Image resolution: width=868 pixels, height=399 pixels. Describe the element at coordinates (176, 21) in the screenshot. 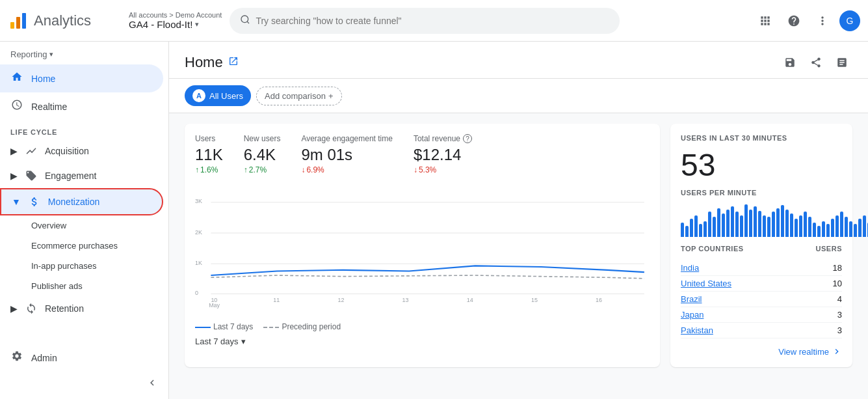

I see `account-info: All accounts > Demo Account GA4 - Flood-…` at that location.